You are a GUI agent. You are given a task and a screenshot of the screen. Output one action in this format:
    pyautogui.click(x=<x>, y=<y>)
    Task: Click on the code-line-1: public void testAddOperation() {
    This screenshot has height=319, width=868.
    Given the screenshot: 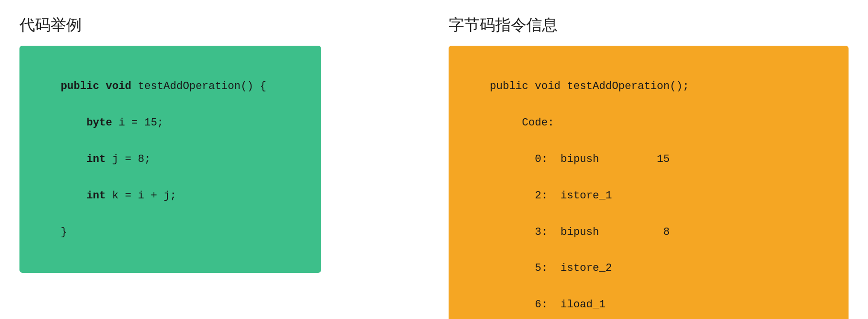 What is the action you would take?
    pyautogui.click(x=163, y=87)
    